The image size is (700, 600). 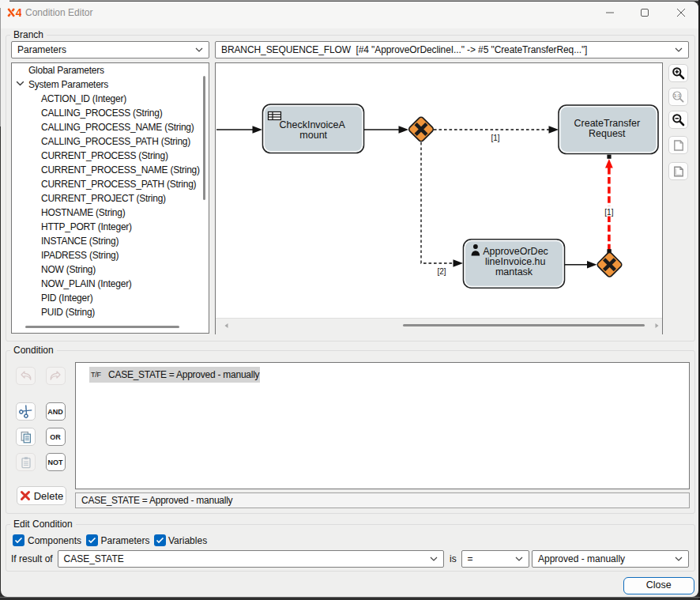 What do you see at coordinates (19, 13) in the screenshot?
I see `svg-text: 4` at bounding box center [19, 13].